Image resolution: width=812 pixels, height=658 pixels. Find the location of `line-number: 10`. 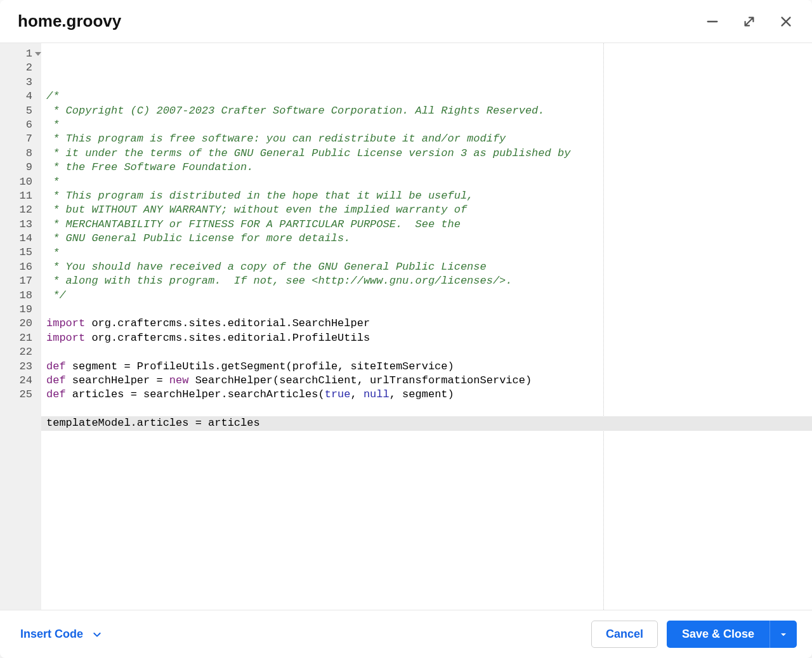

line-number: 10 is located at coordinates (20, 182).